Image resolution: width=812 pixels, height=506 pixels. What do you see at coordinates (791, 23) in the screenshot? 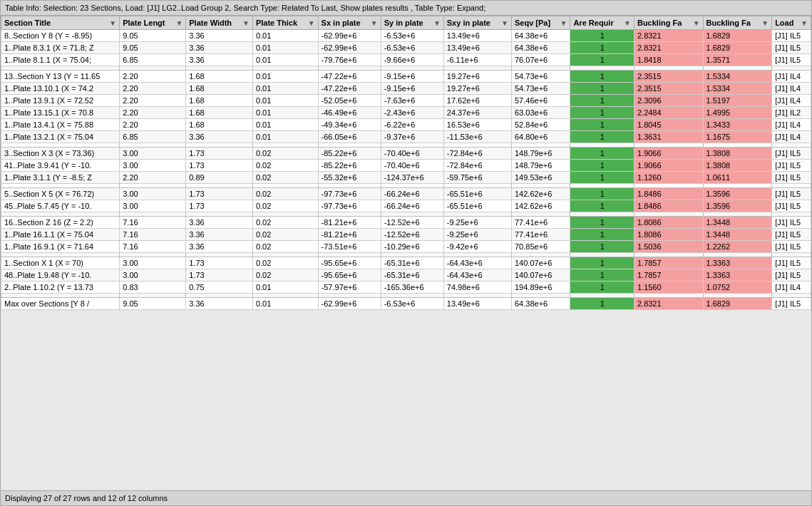
I see `column-header-11: Load▼` at bounding box center [791, 23].